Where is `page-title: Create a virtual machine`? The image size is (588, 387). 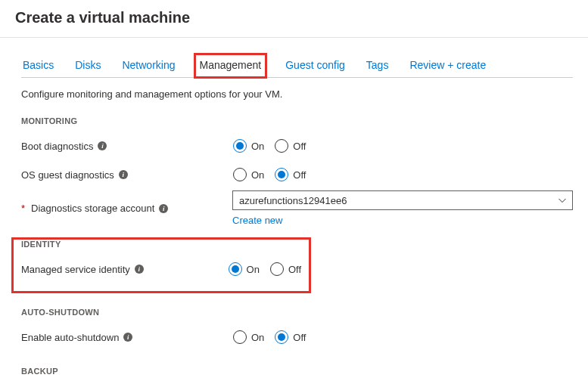
page-title: Create a virtual machine is located at coordinates (294, 19).